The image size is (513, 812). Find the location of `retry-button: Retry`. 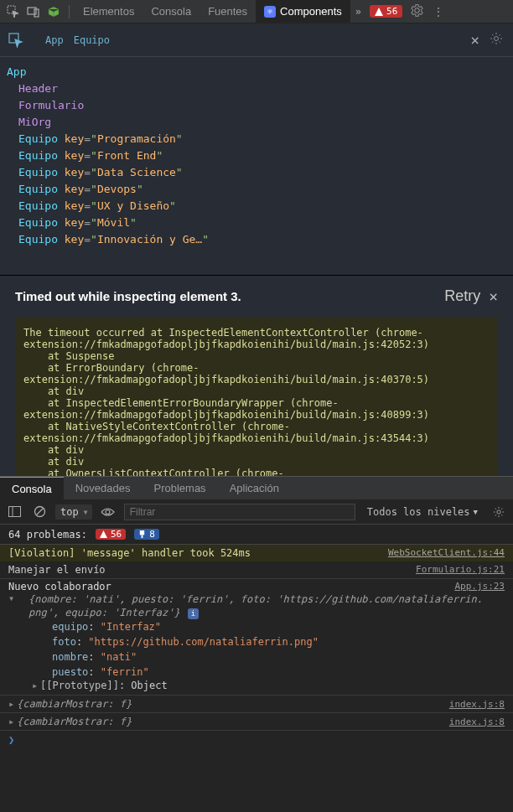

retry-button: Retry is located at coordinates (463, 297).